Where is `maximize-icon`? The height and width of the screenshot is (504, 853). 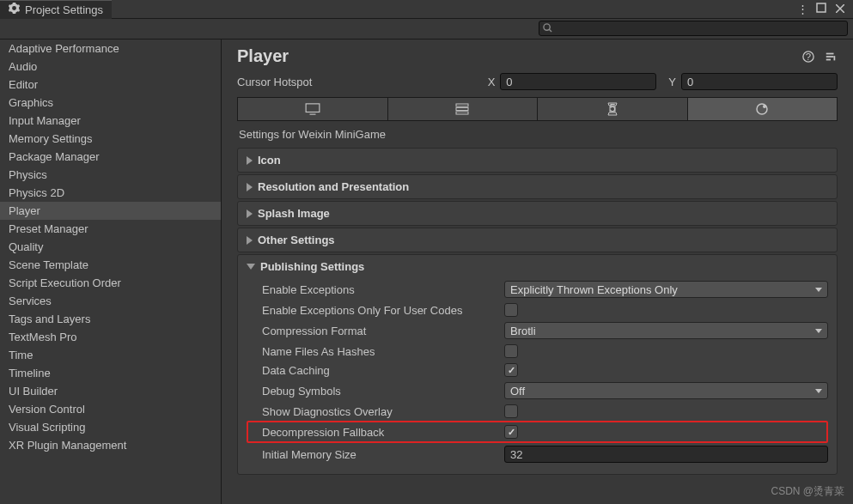 maximize-icon is located at coordinates (821, 9).